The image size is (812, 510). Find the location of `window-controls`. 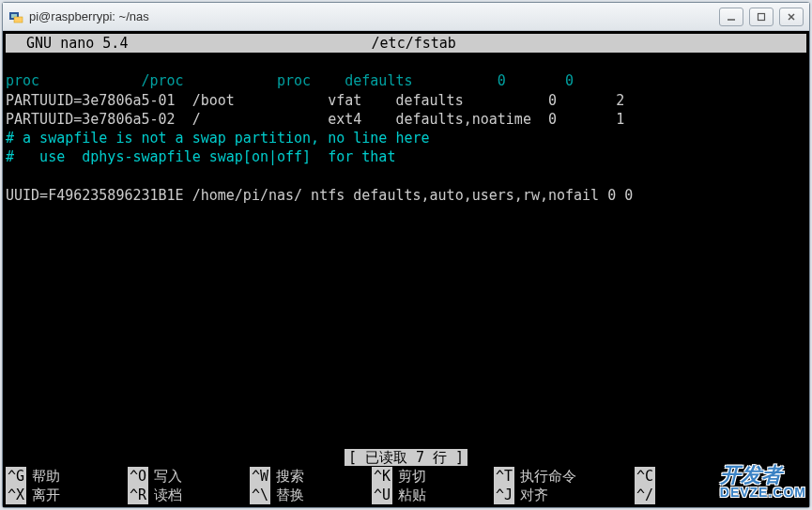

window-controls is located at coordinates (761, 17).